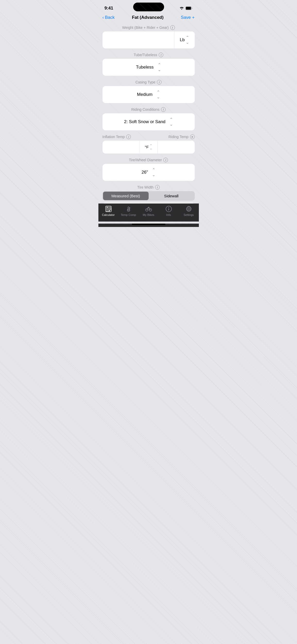 The width and height of the screenshot is (297, 644). I want to click on tube-info-icon: i, so click(161, 55).